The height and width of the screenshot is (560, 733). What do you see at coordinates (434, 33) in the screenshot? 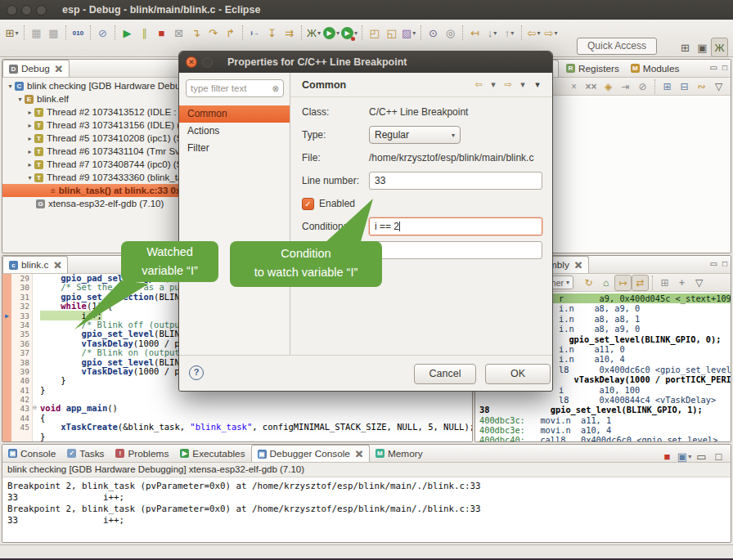
I see `search-icon: ⊙` at bounding box center [434, 33].